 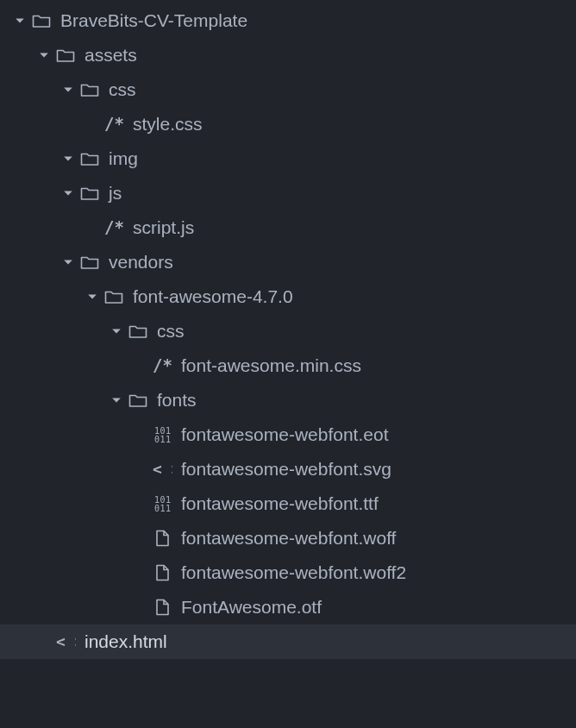 What do you see at coordinates (342, 193) in the screenshot?
I see `tree-label: js` at bounding box center [342, 193].